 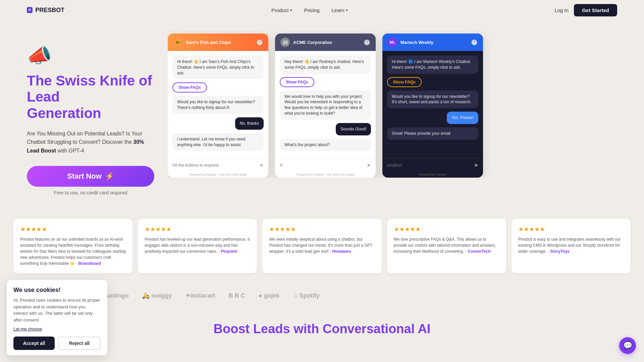 What do you see at coordinates (369, 165) in the screenshot?
I see `send-icon-2: ➤` at bounding box center [369, 165].